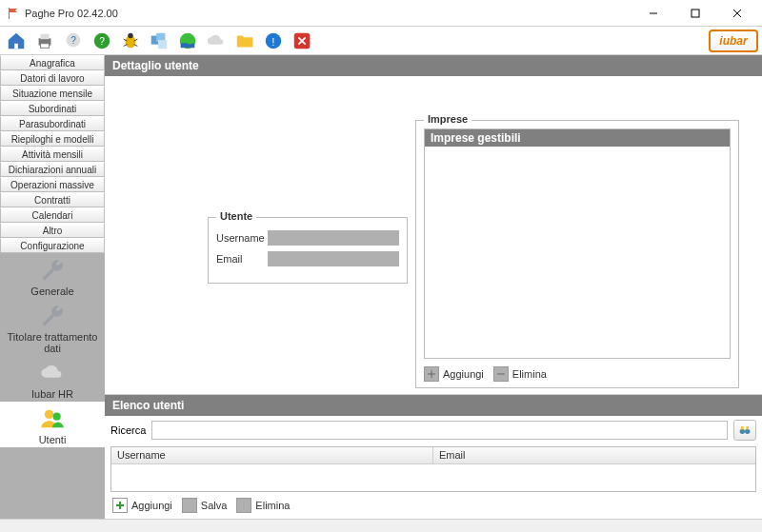 The height and width of the screenshot is (532, 762). Describe the element at coordinates (52, 185) in the screenshot. I see `sidebar-item-operazioni: Operazioni massive` at that location.